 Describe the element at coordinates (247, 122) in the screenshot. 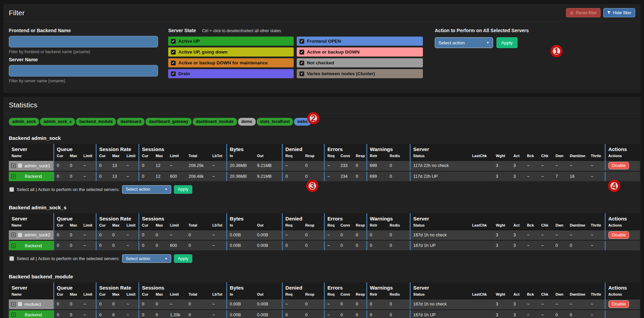

I see `backend-badge-demo: demo` at that location.